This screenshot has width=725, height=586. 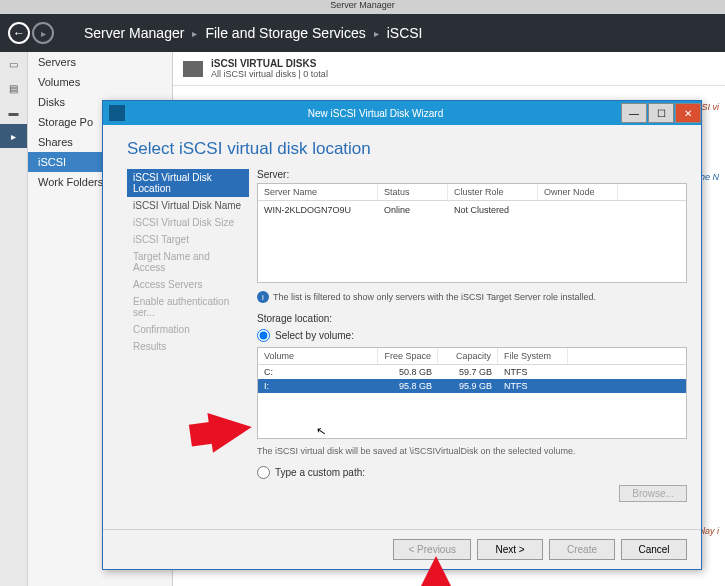 I want to click on radio-volume-label: Select by volume:, so click(x=314, y=336).